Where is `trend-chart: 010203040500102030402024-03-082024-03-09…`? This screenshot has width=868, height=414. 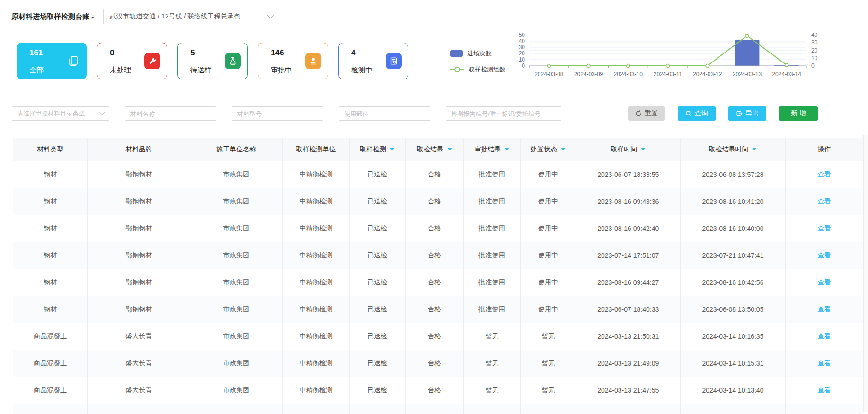
trend-chart: 010203040500102030402024-03-082024-03-09… is located at coordinates (671, 58).